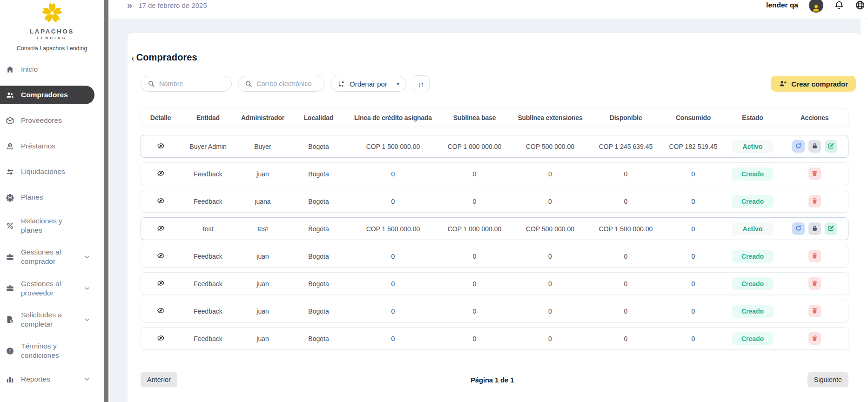  What do you see at coordinates (10, 95) in the screenshot?
I see `users-icon` at bounding box center [10, 95].